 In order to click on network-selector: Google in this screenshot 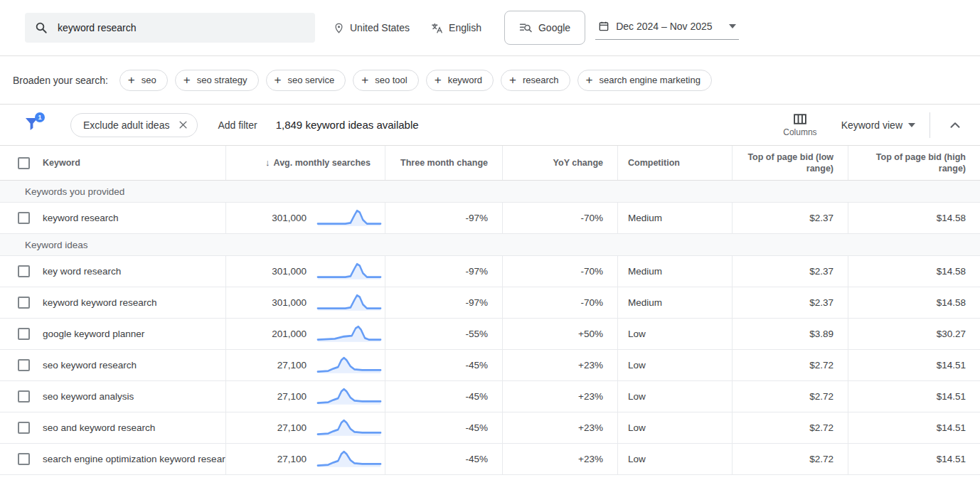, I will do `click(545, 28)`.